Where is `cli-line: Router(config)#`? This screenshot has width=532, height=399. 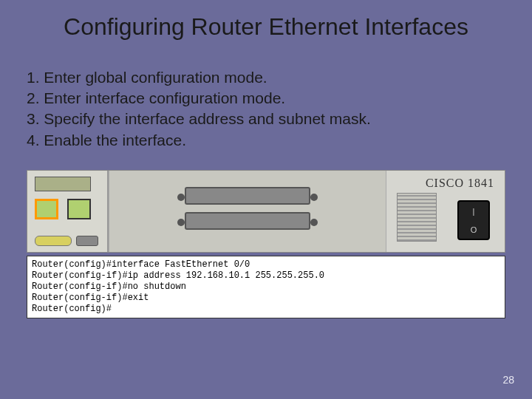 cli-line: Router(config)# is located at coordinates (266, 309).